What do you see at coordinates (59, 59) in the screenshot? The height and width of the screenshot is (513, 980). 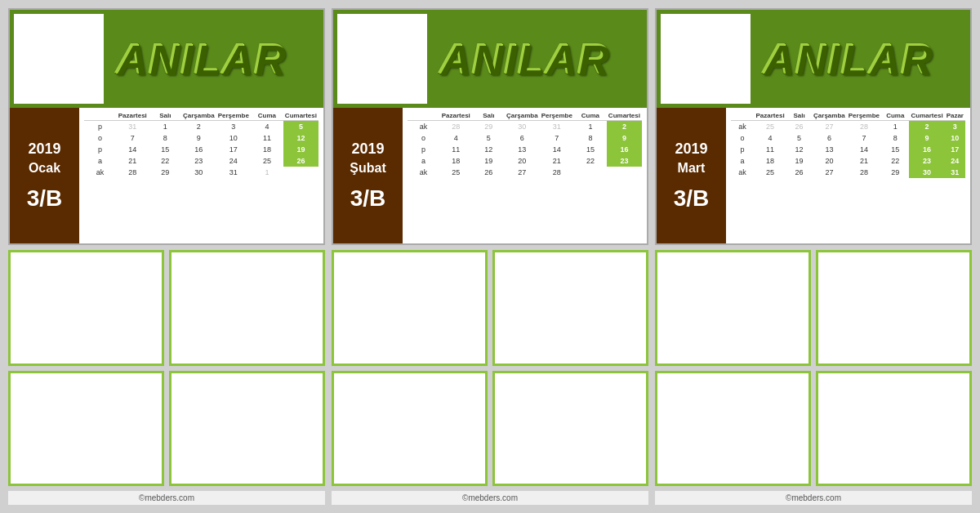 I see `photo-box-ocak` at bounding box center [59, 59].